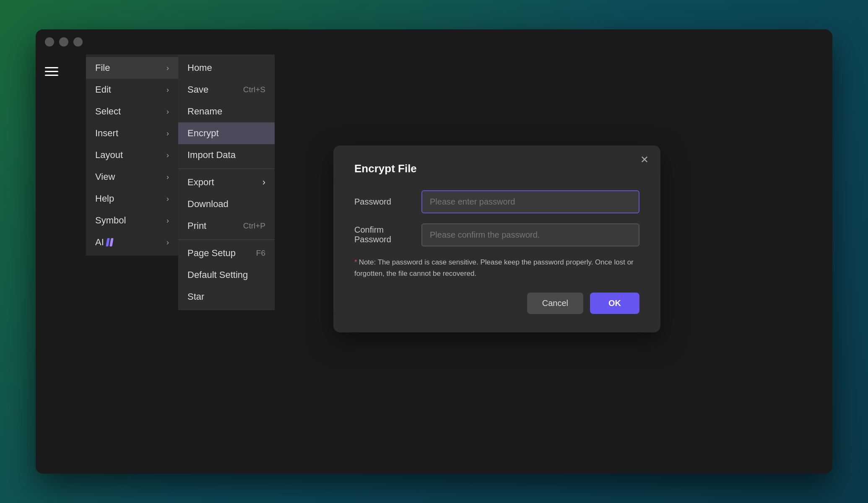  I want to click on cancel-button: Cancel, so click(555, 303).